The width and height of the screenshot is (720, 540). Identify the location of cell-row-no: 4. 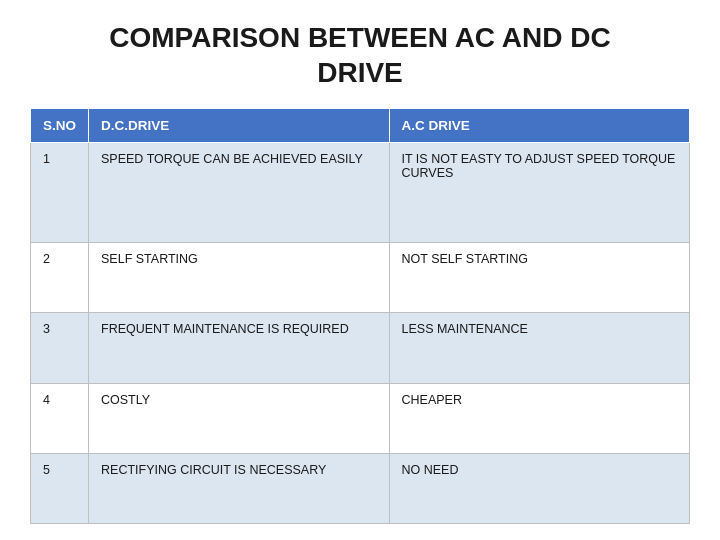
(60, 418).